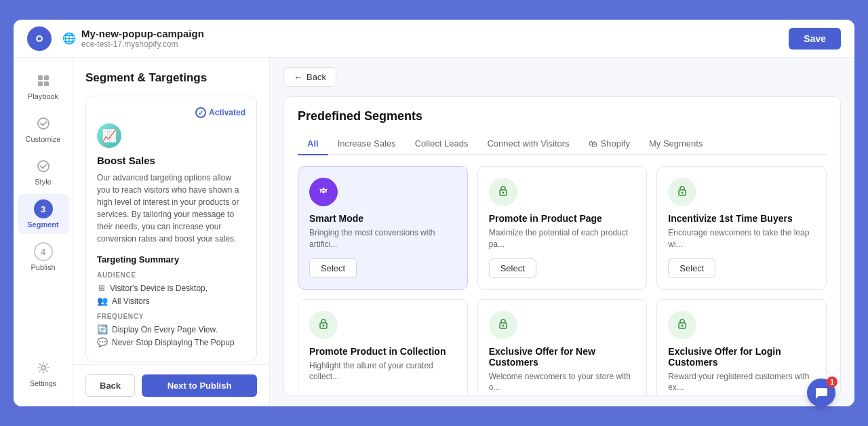 Image resolution: width=868 pixels, height=426 pixels. What do you see at coordinates (593, 144) in the screenshot?
I see `shopify-icon: 🛍` at bounding box center [593, 144].